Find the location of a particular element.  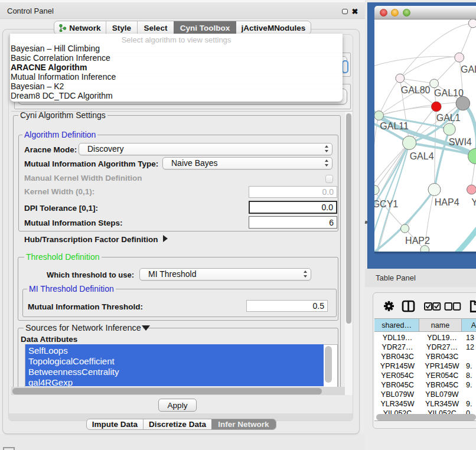

svg-text: HAP2 is located at coordinates (418, 241).